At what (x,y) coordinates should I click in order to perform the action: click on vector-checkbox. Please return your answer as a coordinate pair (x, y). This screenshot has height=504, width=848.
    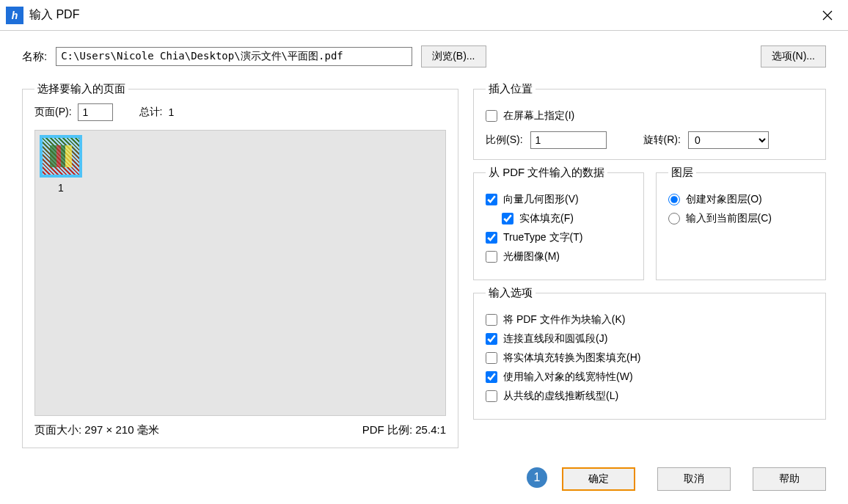
    Looking at the image, I should click on (491, 200).